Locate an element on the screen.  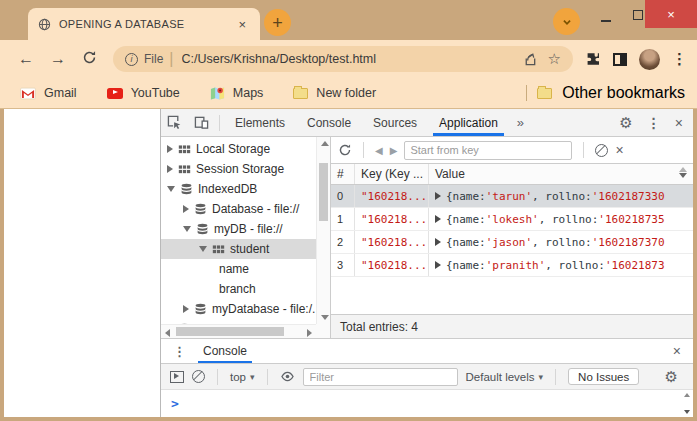
tab-application: Application is located at coordinates (468, 122).